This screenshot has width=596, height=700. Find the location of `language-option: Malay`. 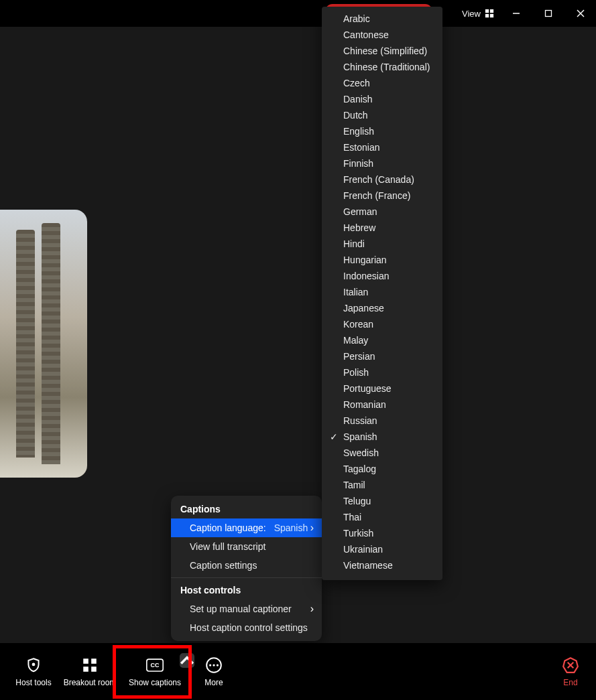

language-option: Malay is located at coordinates (382, 340).